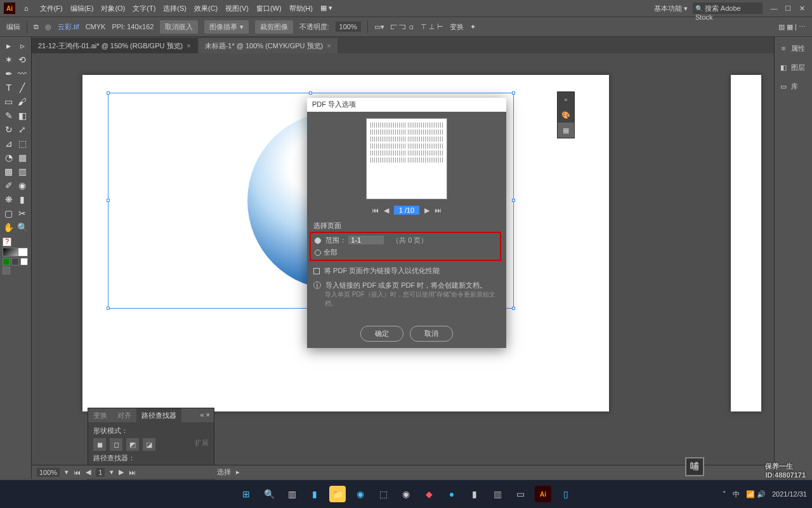 This screenshot has height=508, width=812. I want to click on app-icon-5: ▥, so click(497, 494).